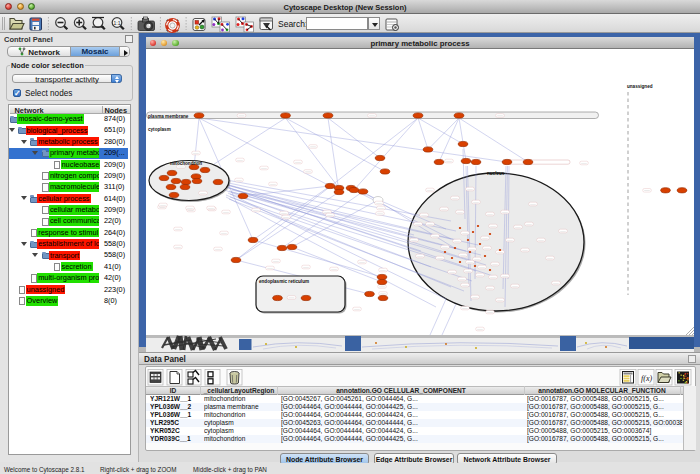 Image resolution: width=700 pixels, height=474 pixels. Describe the element at coordinates (186, 164) in the screenshot. I see `svg-text: mitochondrion` at that location.